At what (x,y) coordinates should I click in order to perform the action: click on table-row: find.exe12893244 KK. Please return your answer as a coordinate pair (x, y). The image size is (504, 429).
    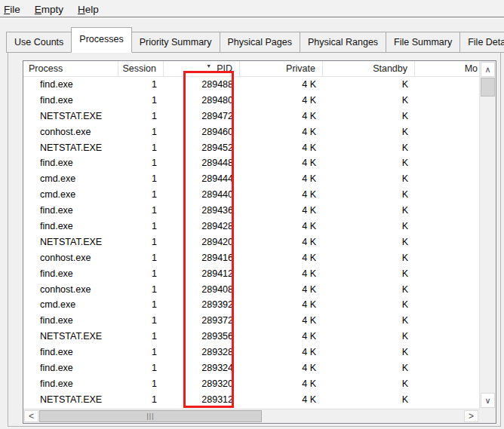
    Looking at the image, I should click on (251, 368).